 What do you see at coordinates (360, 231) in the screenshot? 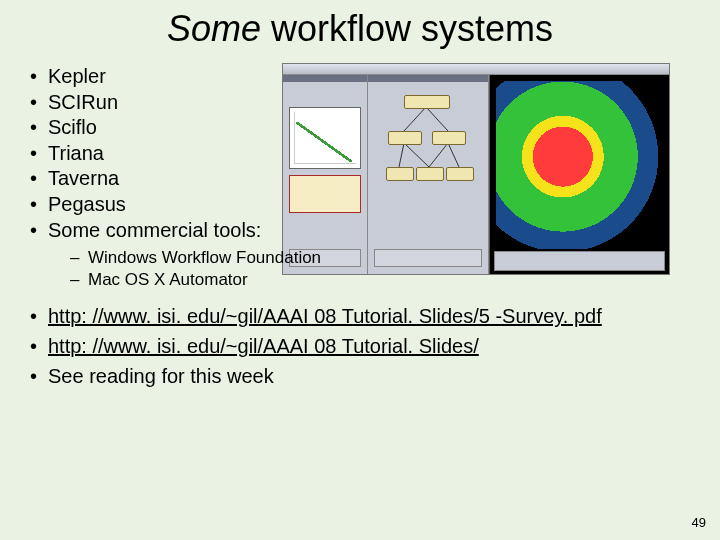
I see `list-item: Some commercial tools:` at bounding box center [360, 231].